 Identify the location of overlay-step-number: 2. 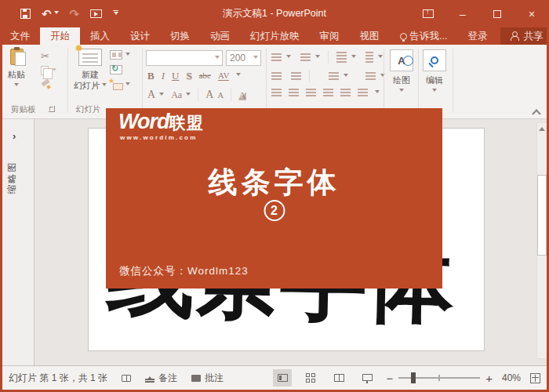
(274, 210).